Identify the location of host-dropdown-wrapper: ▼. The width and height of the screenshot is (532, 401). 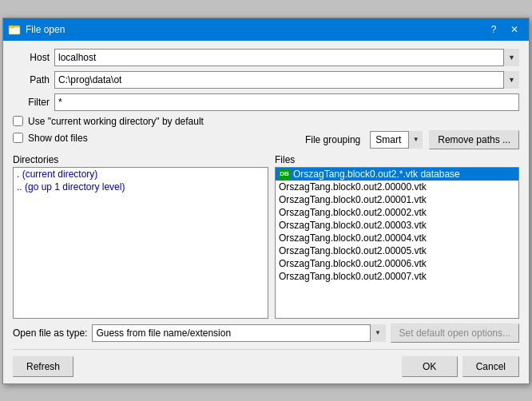
(287, 58).